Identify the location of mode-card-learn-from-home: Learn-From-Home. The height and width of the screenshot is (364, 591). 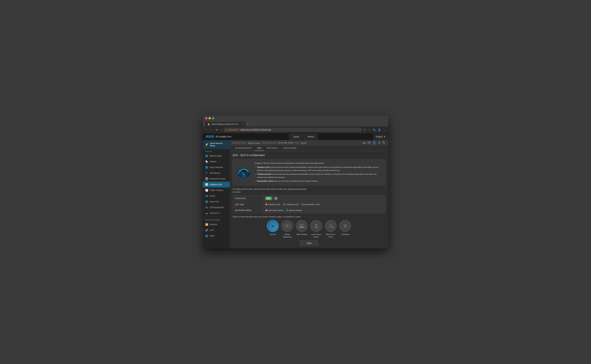
(316, 229).